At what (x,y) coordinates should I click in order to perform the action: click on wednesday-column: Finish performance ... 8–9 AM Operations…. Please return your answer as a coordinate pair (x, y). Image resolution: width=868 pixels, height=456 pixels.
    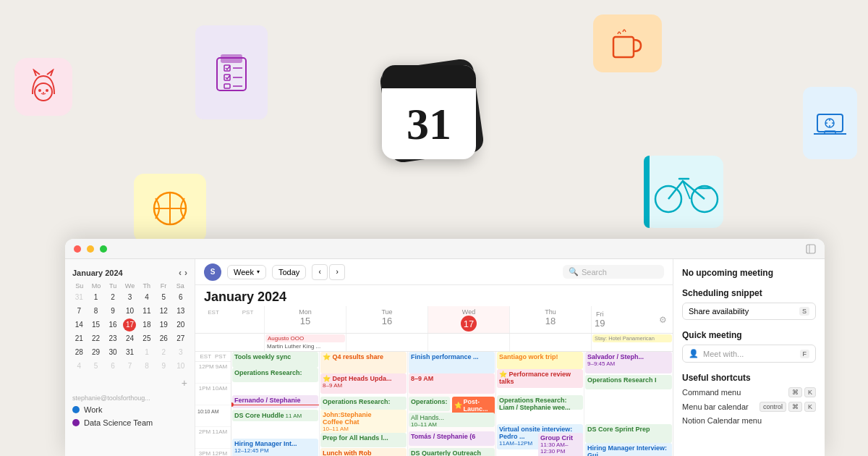
    Looking at the image, I should click on (452, 404).